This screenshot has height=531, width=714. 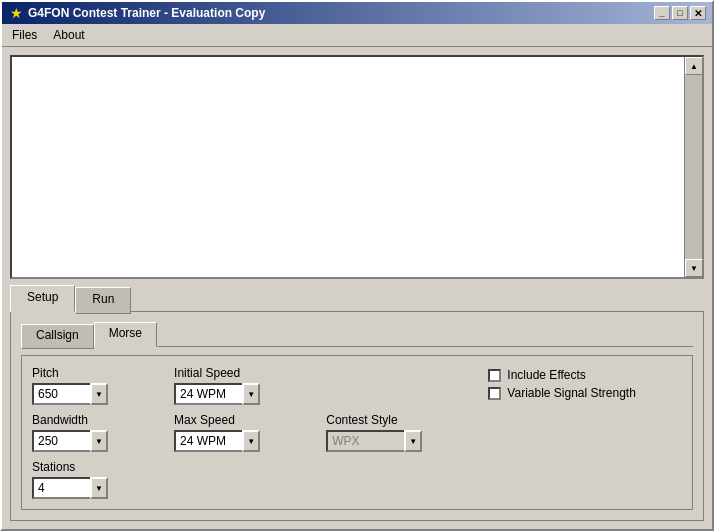 What do you see at coordinates (93, 420) in the screenshot?
I see `bandwidth-label: Bandwidth` at bounding box center [93, 420].